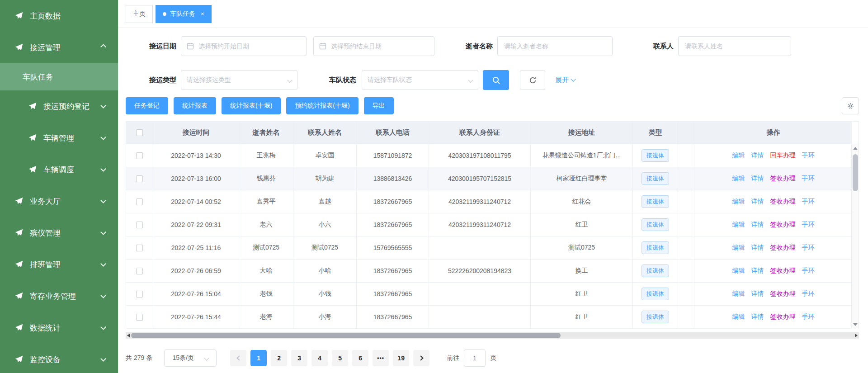 Image resolution: width=868 pixels, height=373 pixels. I want to click on table-row: 2022-07-25 11:16 测试0725 测试0725 157695655…, so click(489, 248).